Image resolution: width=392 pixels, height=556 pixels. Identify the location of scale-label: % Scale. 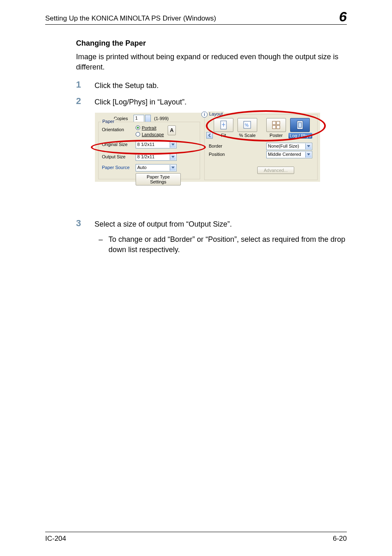
(247, 135).